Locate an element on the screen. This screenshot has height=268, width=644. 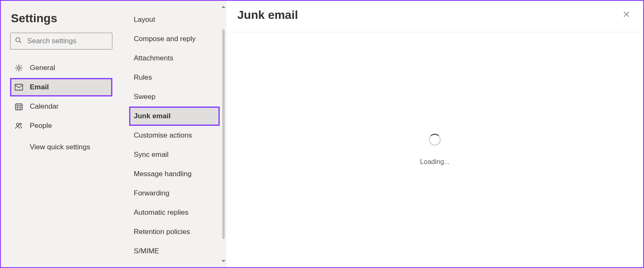
subnav-sync-email: Sync email is located at coordinates (174, 155).